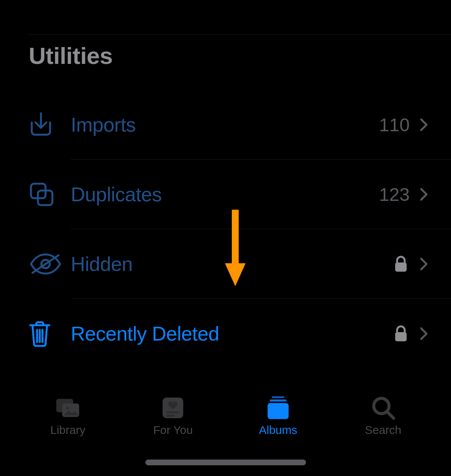 This screenshot has height=476, width=451. What do you see at coordinates (173, 417) in the screenshot?
I see `tab-for-you: For You` at bounding box center [173, 417].